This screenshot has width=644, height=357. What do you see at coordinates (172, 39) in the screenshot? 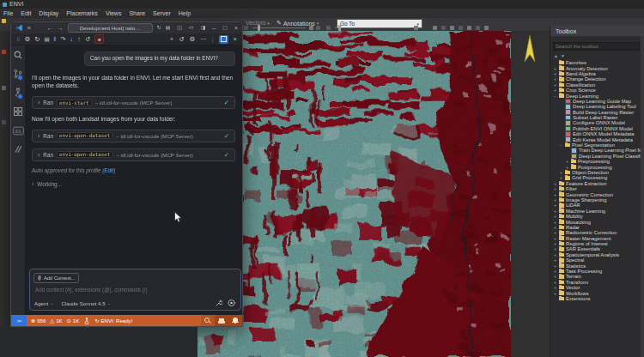
I see `new-chat-icon: +` at bounding box center [172, 39].